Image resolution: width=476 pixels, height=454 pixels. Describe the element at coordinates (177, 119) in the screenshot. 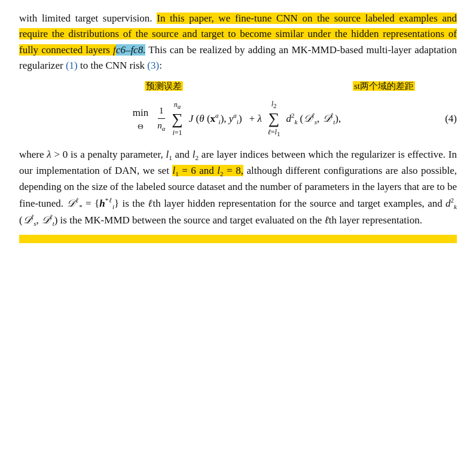

I see `sum-1: na ∑ i=1` at that location.